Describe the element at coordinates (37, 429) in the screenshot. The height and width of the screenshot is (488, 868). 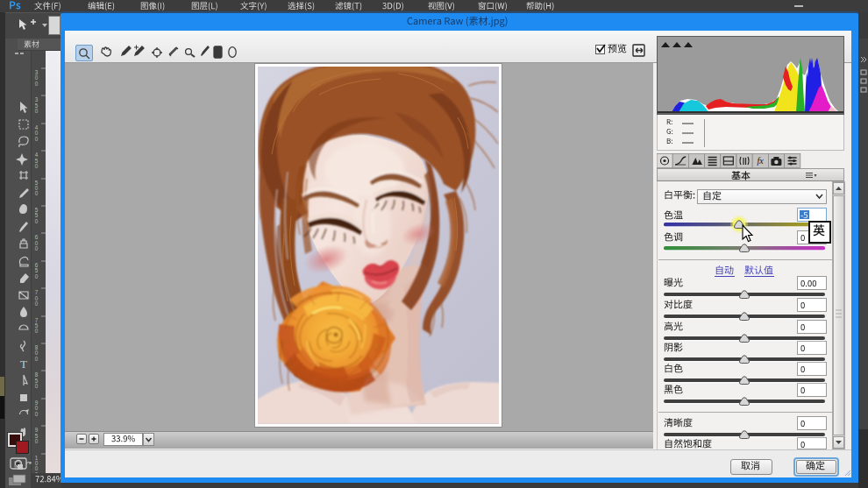
I see `svg-text: 9` at that location.